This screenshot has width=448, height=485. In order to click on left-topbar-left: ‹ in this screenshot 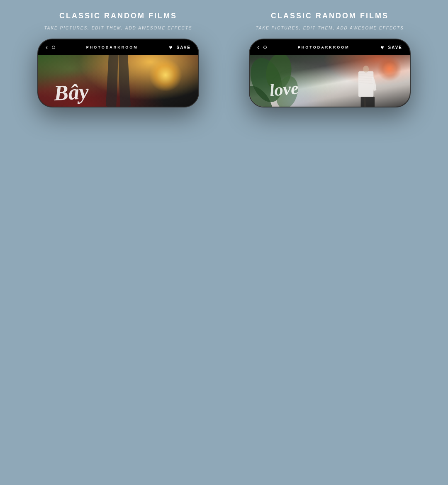, I will do `click(51, 47)`.